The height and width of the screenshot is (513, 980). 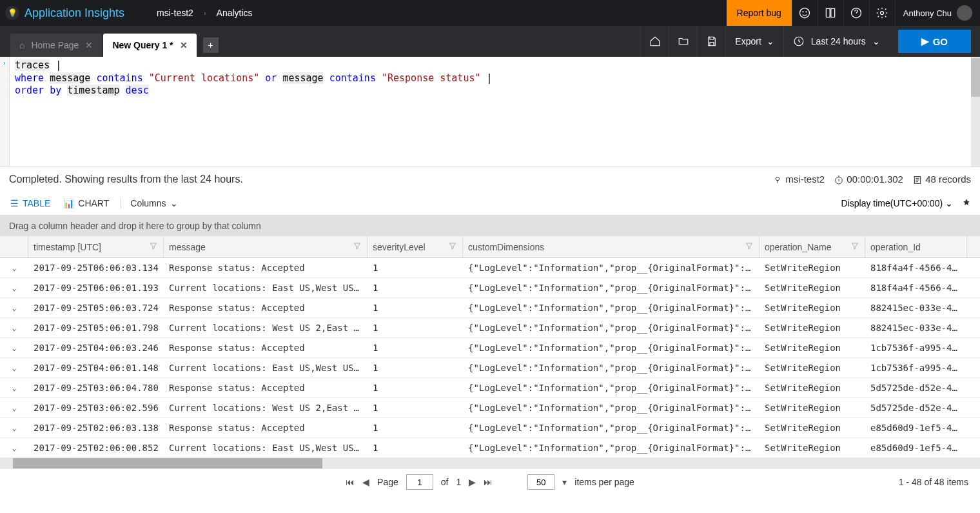 I want to click on cell-message: Response status: Accepted, so click(x=266, y=428).